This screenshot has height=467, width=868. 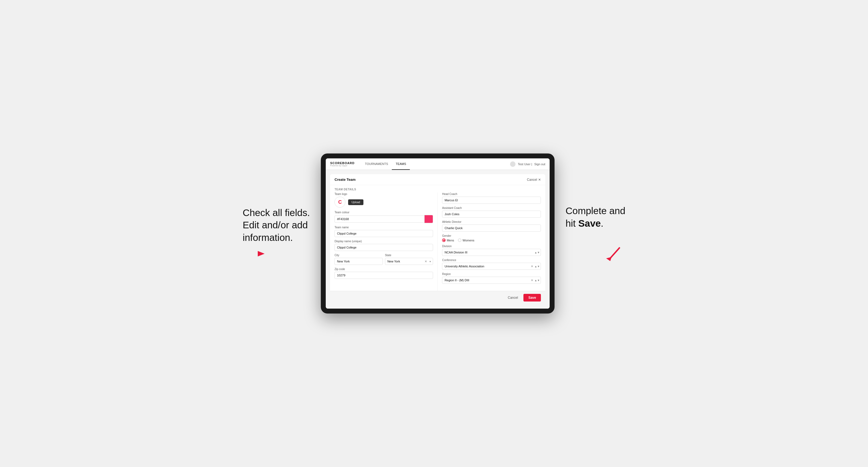 What do you see at coordinates (340, 202) in the screenshot?
I see `logo-circle: C` at bounding box center [340, 202].